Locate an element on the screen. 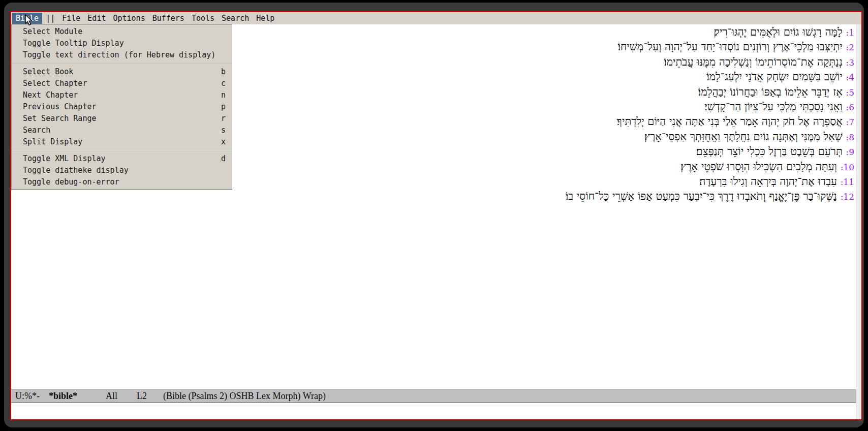  menu-item-select-book: Select Bookb is located at coordinates (122, 72).